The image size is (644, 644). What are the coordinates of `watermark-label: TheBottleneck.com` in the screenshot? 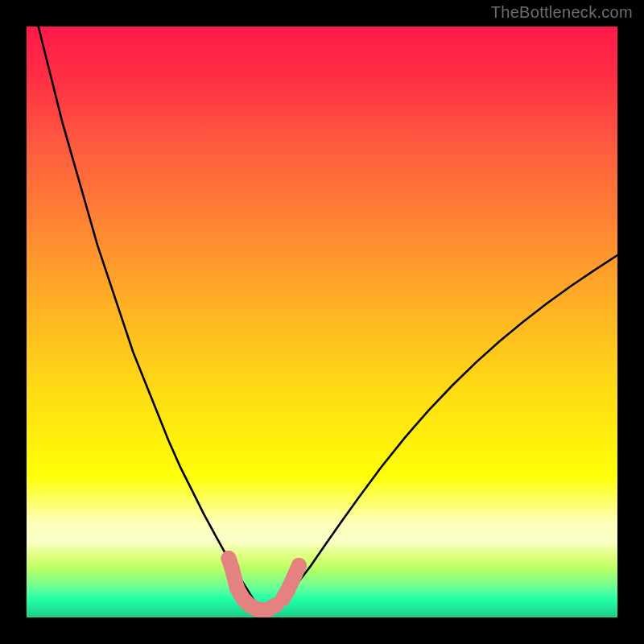 It's located at (562, 13).